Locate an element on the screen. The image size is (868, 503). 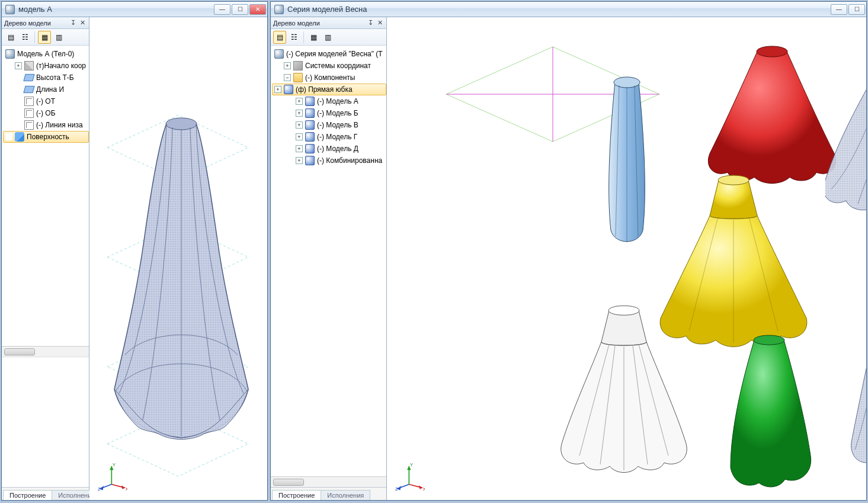
panel-blank-area is located at coordinates (45, 422).